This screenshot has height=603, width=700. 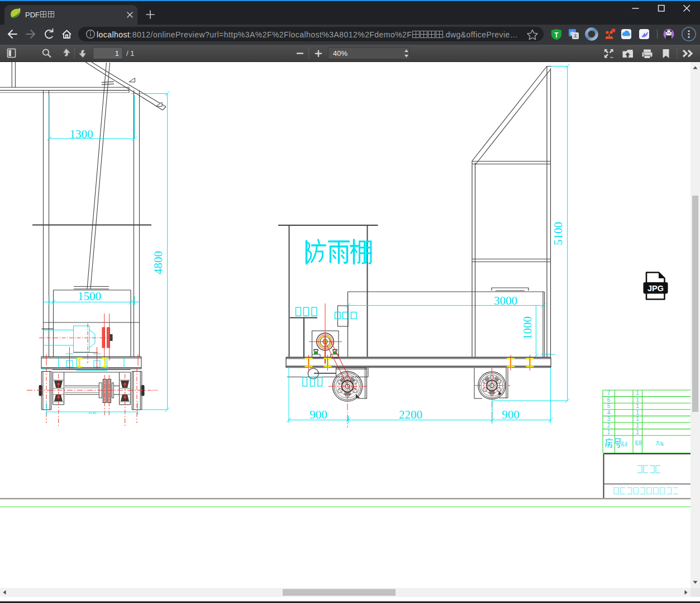 I want to click on svg-text: 5100, so click(x=558, y=234).